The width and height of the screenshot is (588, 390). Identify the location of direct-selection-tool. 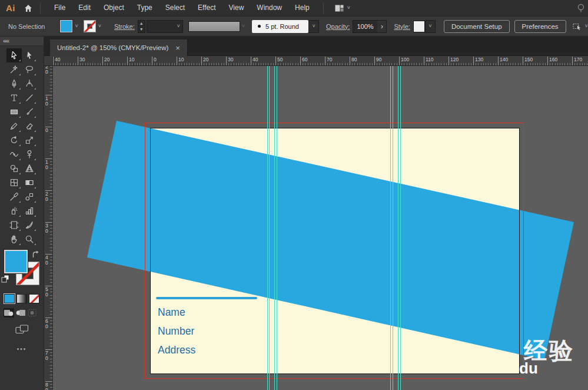
(29, 55).